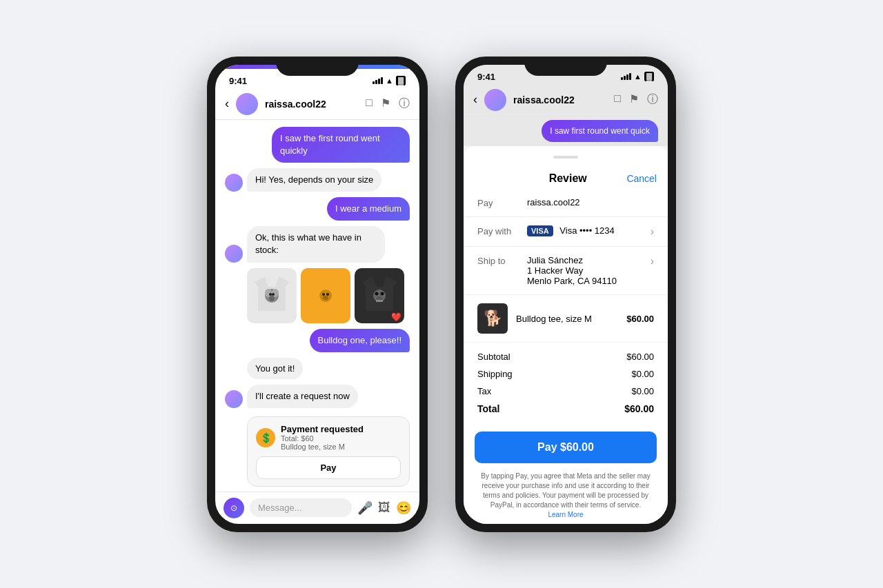 This screenshot has height=588, width=883. Describe the element at coordinates (396, 317) in the screenshot. I see `heart-badge: ❤️` at that location.